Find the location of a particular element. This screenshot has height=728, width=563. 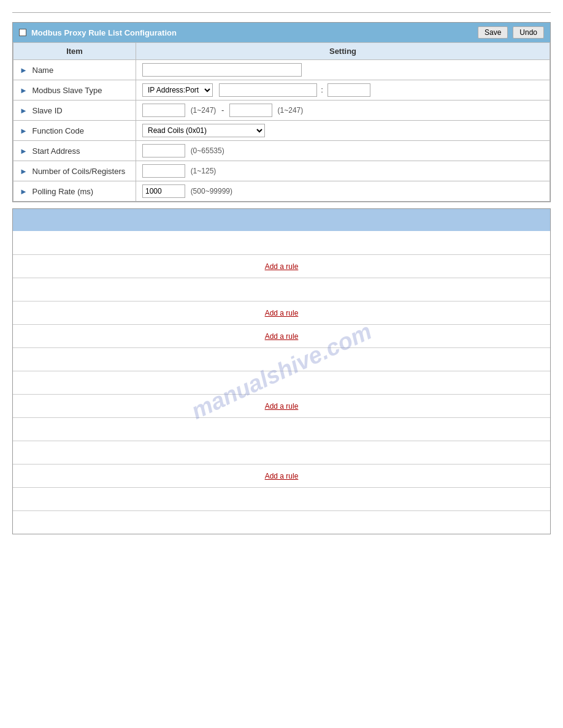

colon-separator2: : is located at coordinates (322, 89).